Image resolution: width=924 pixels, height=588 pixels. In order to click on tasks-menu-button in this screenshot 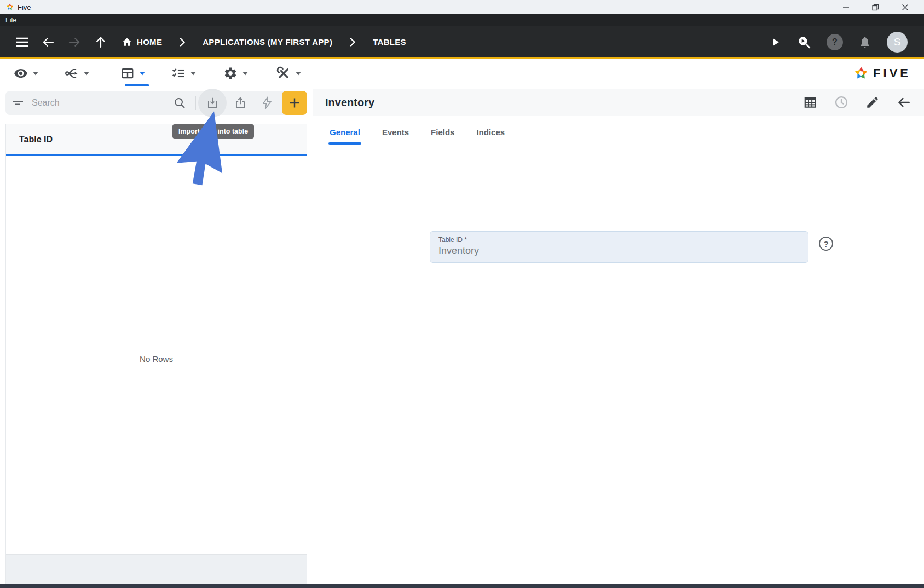, I will do `click(184, 73)`.